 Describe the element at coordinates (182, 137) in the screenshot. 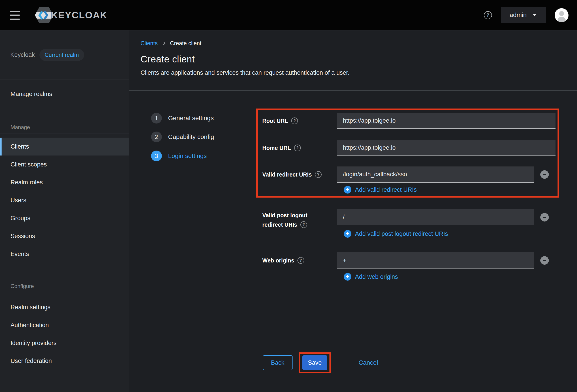

I see `wizard-step-capability-config: 2 Capability config` at that location.